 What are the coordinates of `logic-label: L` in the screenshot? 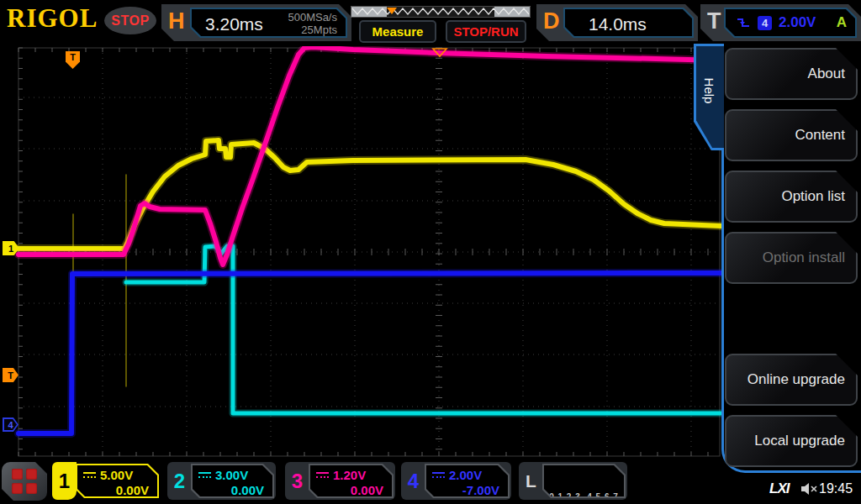 It's located at (531, 480).